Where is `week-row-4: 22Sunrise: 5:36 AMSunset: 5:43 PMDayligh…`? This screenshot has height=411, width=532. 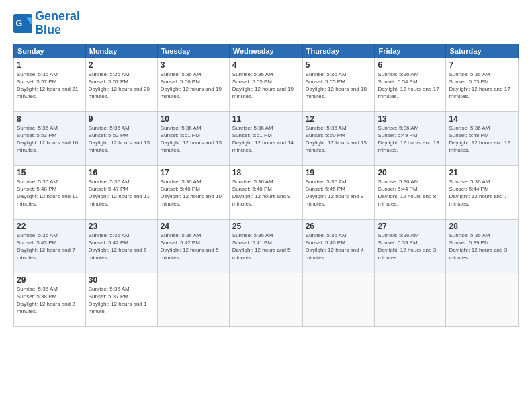 week-row-4: 22Sunrise: 5:36 AMSunset: 5:43 PMDayligh… is located at coordinates (266, 246).